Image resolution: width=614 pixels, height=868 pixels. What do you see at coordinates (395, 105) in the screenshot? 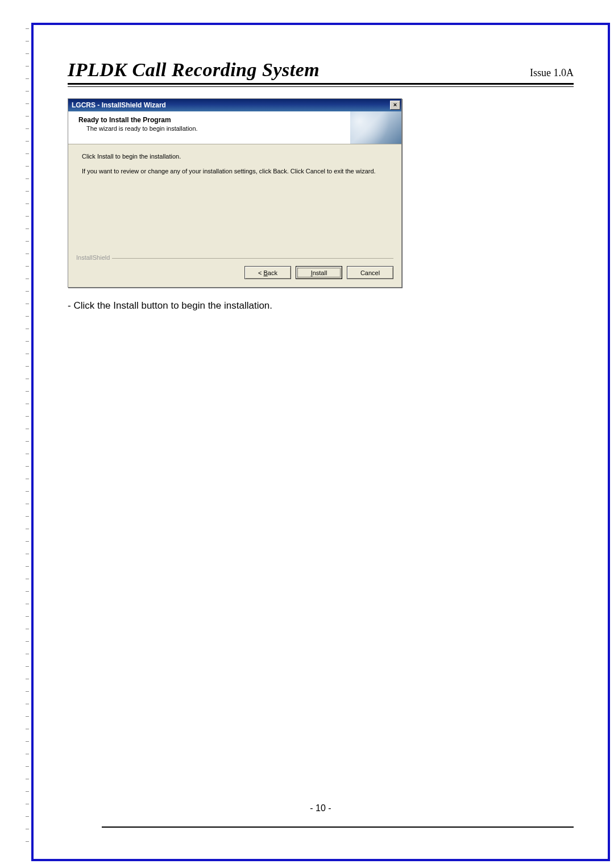
I see `close-icon: ×` at bounding box center [395, 105].